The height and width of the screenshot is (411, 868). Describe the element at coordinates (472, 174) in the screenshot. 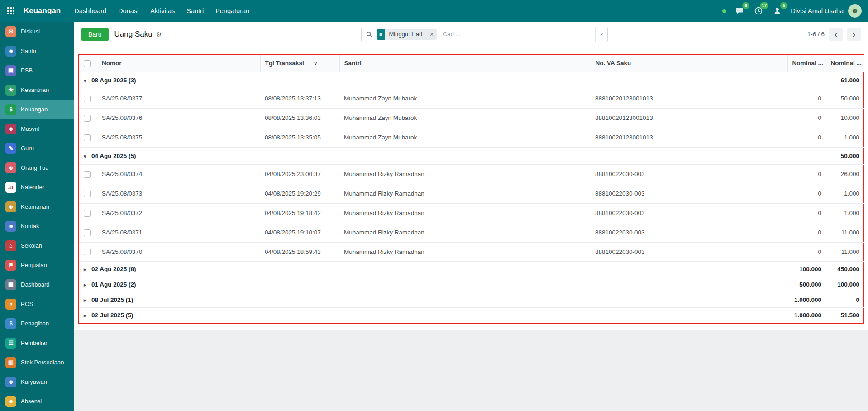

I see `table-row: SA/25.08/037404/08/2025 23:00:37Muhammad…` at that location.